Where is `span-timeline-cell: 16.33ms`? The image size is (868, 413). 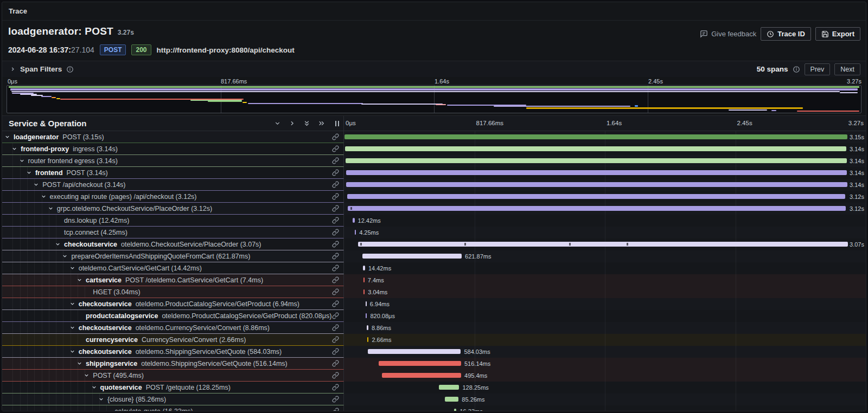 span-timeline-cell: 16.33ms is located at coordinates (605, 409).